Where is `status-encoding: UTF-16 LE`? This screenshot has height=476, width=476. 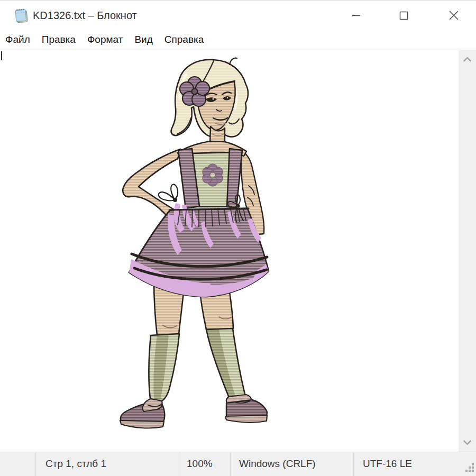
status-encoding: UTF-16 LE is located at coordinates (415, 464).